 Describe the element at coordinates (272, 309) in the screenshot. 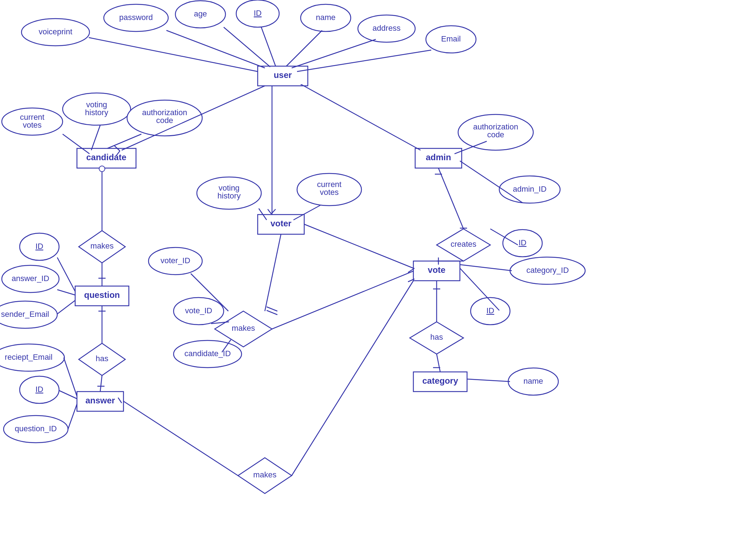

I see `tick-voter-makes1` at that location.